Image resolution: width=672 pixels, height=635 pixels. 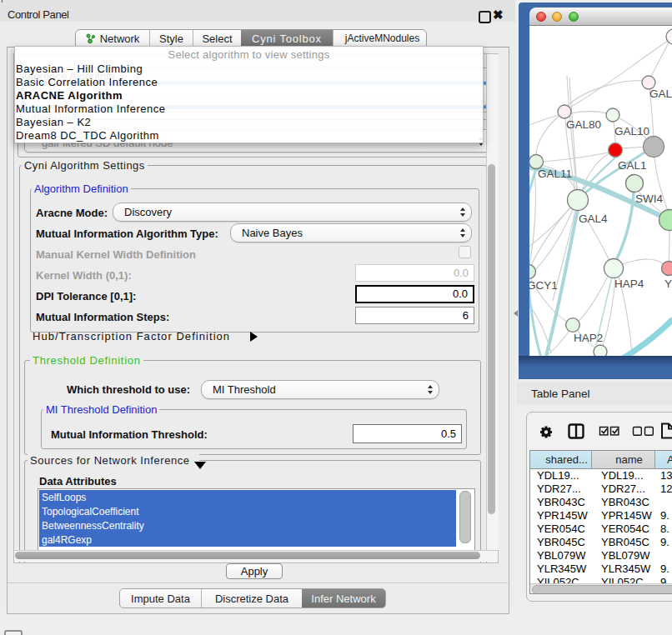 I want to click on svg-text: HAP2, so click(x=589, y=338).